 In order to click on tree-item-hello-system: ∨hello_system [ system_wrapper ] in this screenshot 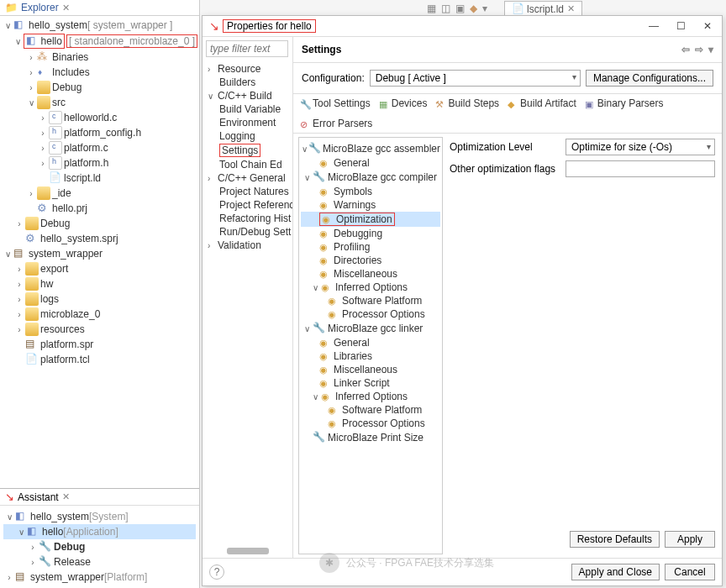, I will do `click(99, 25)`.